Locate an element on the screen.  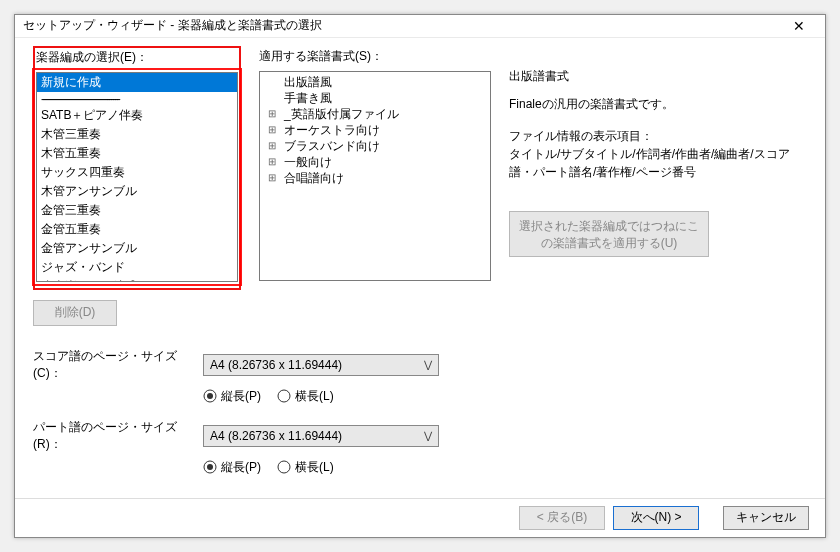
style-description: Finaleの汎用の楽譜書式です。 is located at coordinates (658, 104).